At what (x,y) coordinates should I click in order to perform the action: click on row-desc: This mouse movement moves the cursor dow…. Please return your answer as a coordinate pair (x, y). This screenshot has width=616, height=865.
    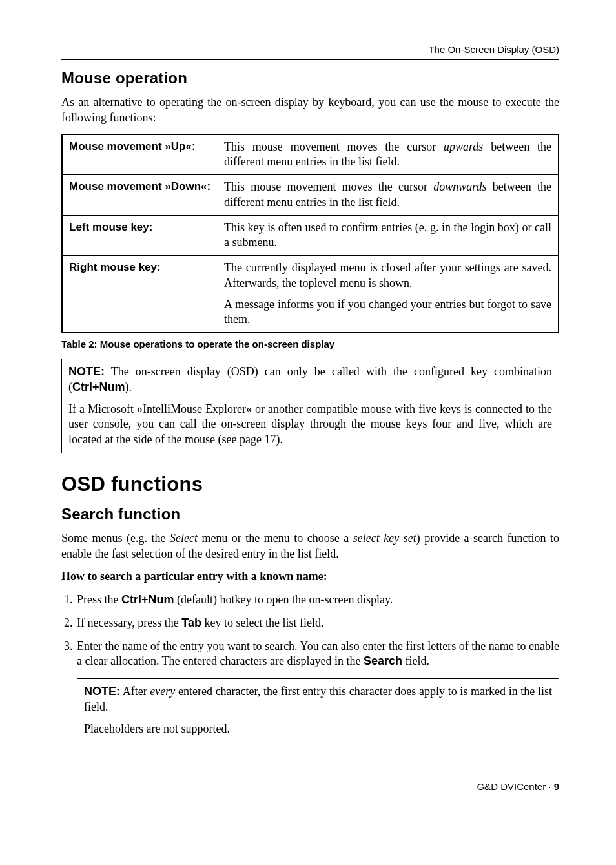
    Looking at the image, I should click on (388, 195).